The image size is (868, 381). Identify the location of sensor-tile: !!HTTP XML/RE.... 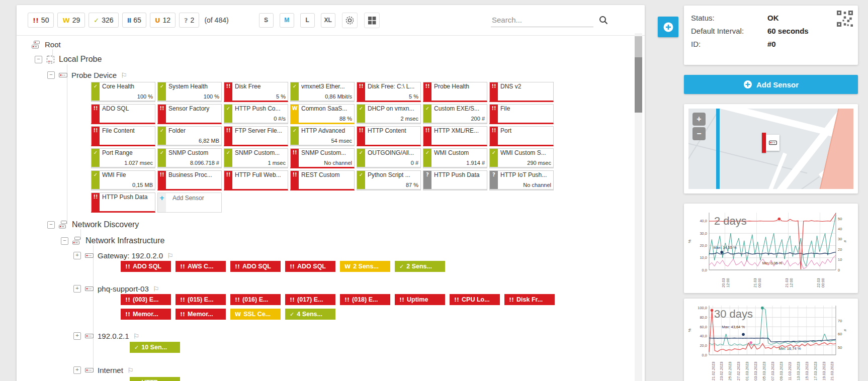
(455, 136).